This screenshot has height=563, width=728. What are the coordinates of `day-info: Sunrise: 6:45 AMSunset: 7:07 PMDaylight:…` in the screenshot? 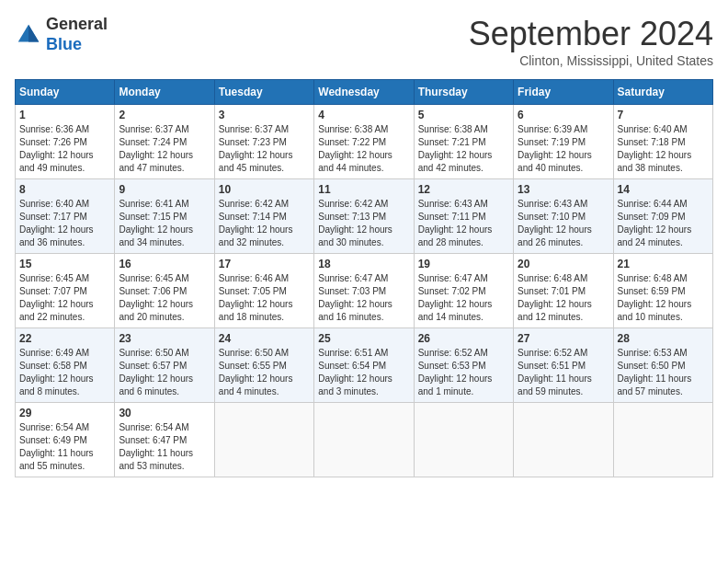 It's located at (57, 298).